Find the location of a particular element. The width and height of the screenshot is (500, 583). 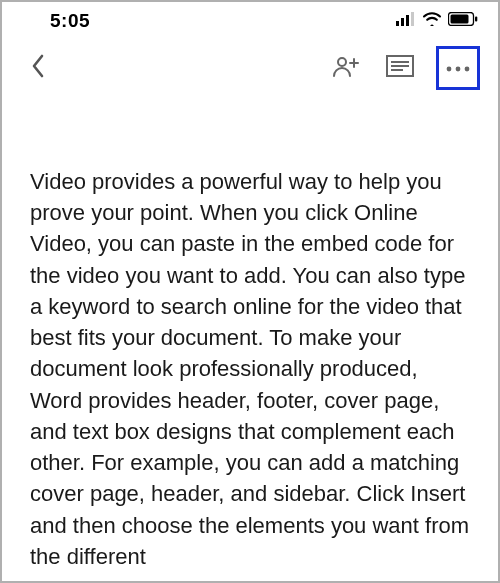

more-horizontal-icon is located at coordinates (458, 68).